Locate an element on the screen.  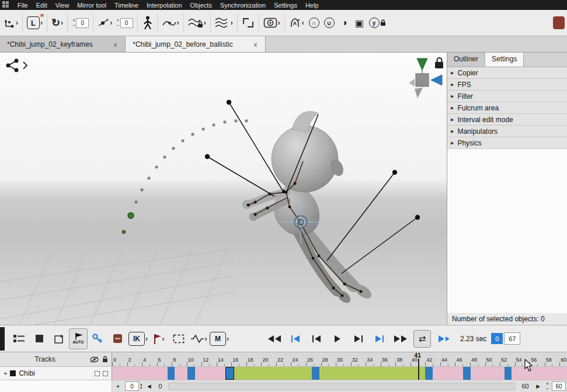
mirror-cup-button: ∪ is located at coordinates (329, 23).